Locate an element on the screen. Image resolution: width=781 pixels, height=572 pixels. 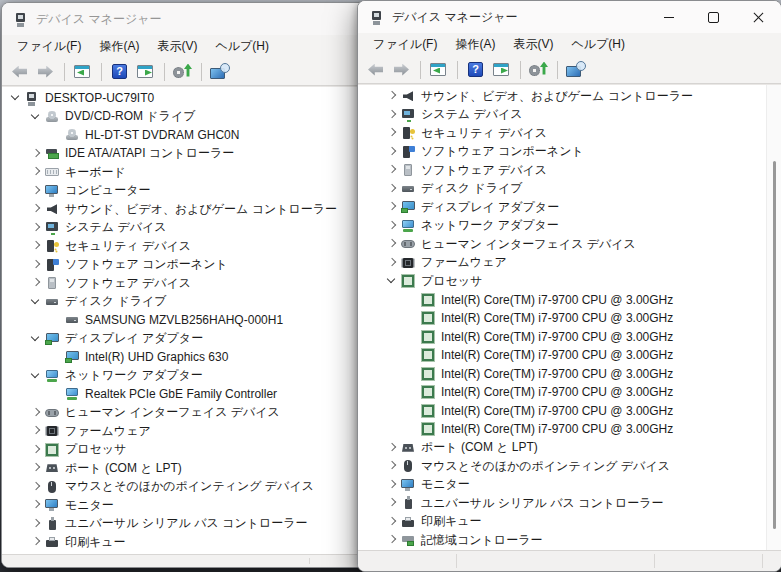
tree-item: 記憶域コントローラー is located at coordinates (562, 540).